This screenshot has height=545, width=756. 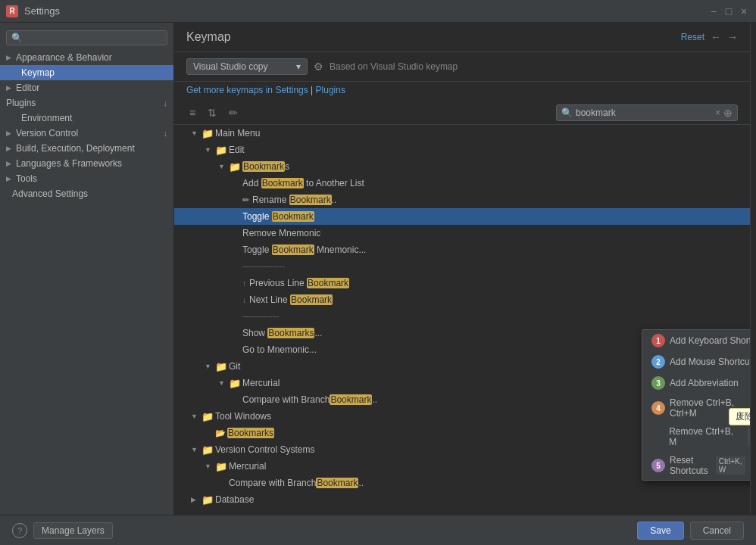 What do you see at coordinates (704, 383) in the screenshot?
I see `menu-item-label: Add Abbreviation` at bounding box center [704, 383].